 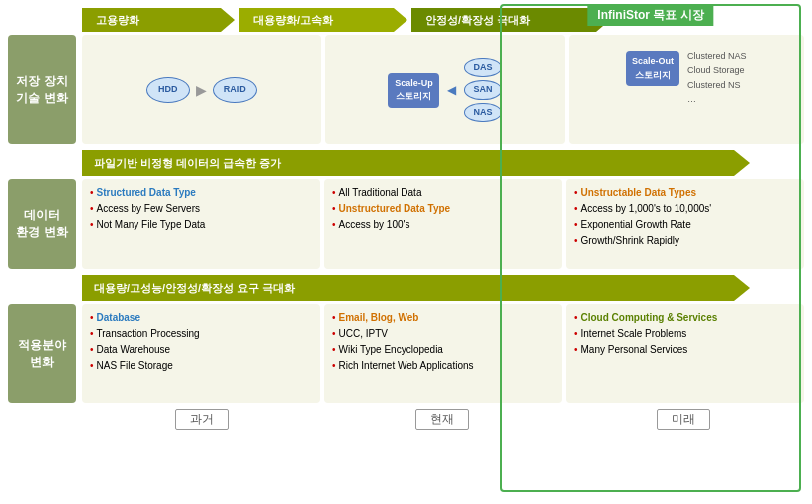 I want to click on das-oval: DAS, so click(x=482, y=68).